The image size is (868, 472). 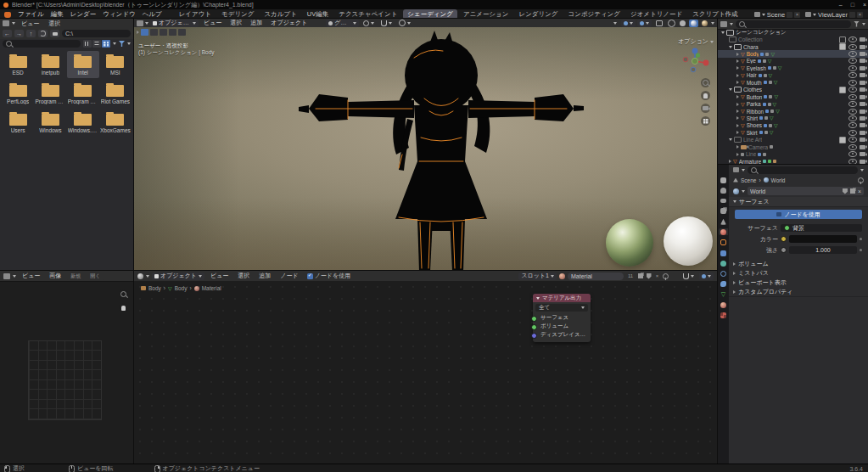 I want to click on sh-overlay-toggle, so click(x=706, y=277).